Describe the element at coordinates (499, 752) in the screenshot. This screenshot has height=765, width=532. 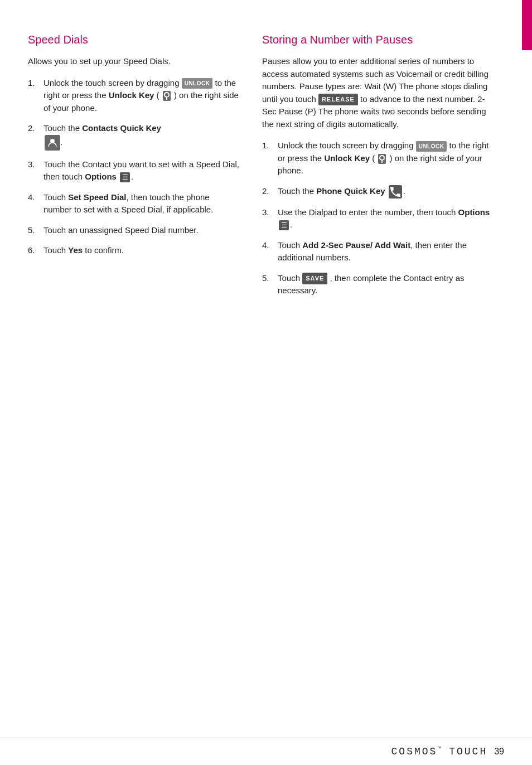
I see `page-number: 39` at that location.